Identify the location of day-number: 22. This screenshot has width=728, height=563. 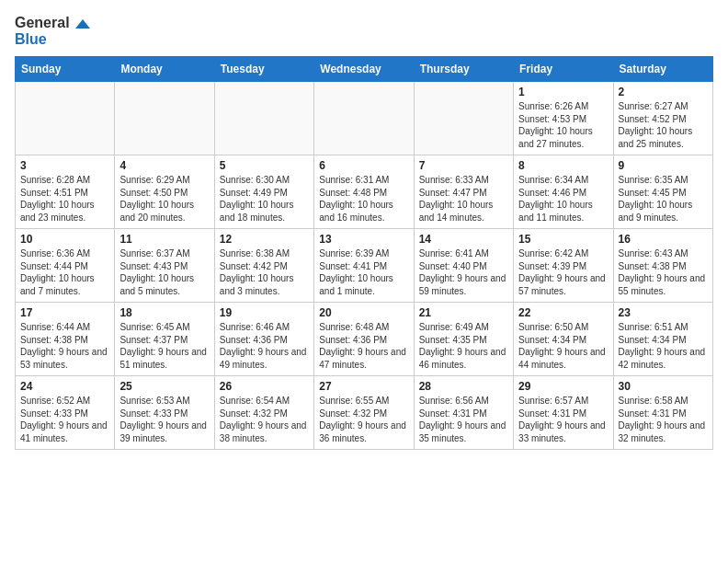
(563, 313).